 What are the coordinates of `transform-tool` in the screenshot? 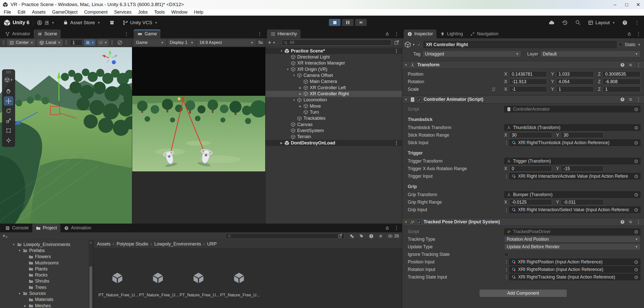 It's located at (9, 140).